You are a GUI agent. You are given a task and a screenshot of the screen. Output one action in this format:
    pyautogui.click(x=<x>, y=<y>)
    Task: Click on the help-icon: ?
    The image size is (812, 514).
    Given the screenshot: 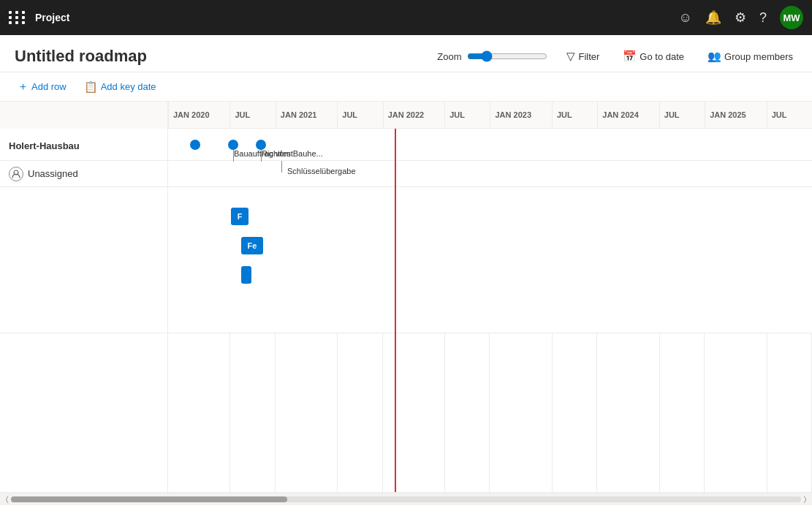 What is the action you would take?
    pyautogui.click(x=763, y=18)
    